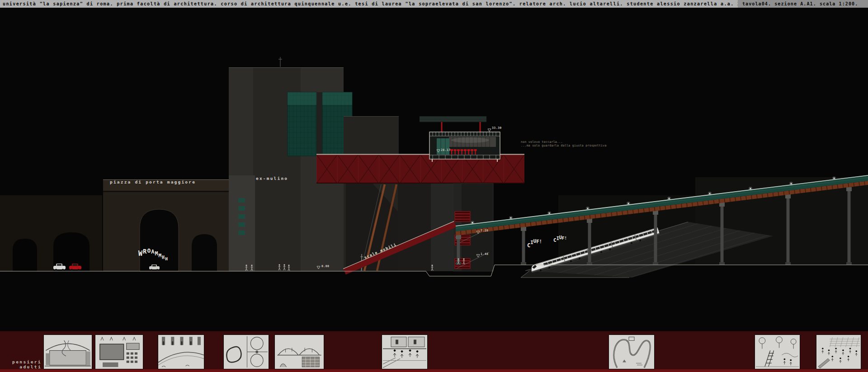 The image size is (868, 372). I want to click on annotation-line-2: ...ma solo guardarla dalla giusta prospe…, so click(564, 146).